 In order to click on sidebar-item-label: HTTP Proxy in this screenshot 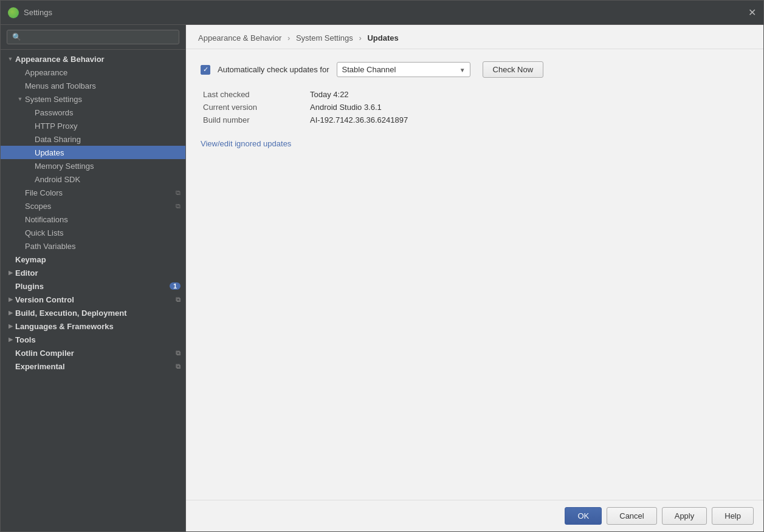, I will do `click(108, 126)`.